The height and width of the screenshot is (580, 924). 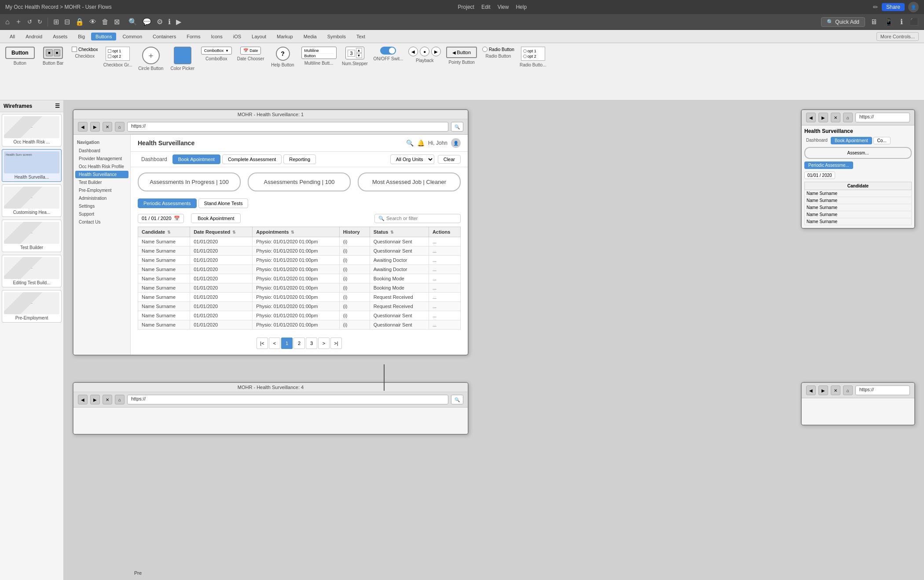 I want to click on col-appointments: Appointments ⇅, so click(x=296, y=232).